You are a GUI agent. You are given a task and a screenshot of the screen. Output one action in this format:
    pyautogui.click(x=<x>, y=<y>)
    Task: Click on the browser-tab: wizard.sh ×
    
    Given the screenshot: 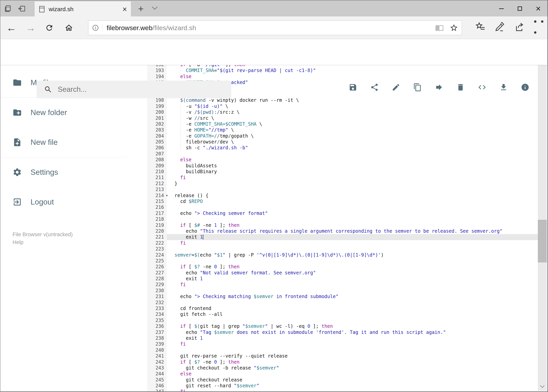 What is the action you would take?
    pyautogui.click(x=83, y=9)
    